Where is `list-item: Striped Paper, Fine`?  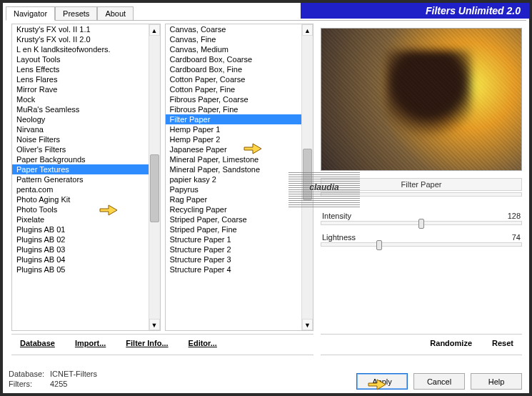 list-item: Striped Paper, Fine is located at coordinates (234, 229).